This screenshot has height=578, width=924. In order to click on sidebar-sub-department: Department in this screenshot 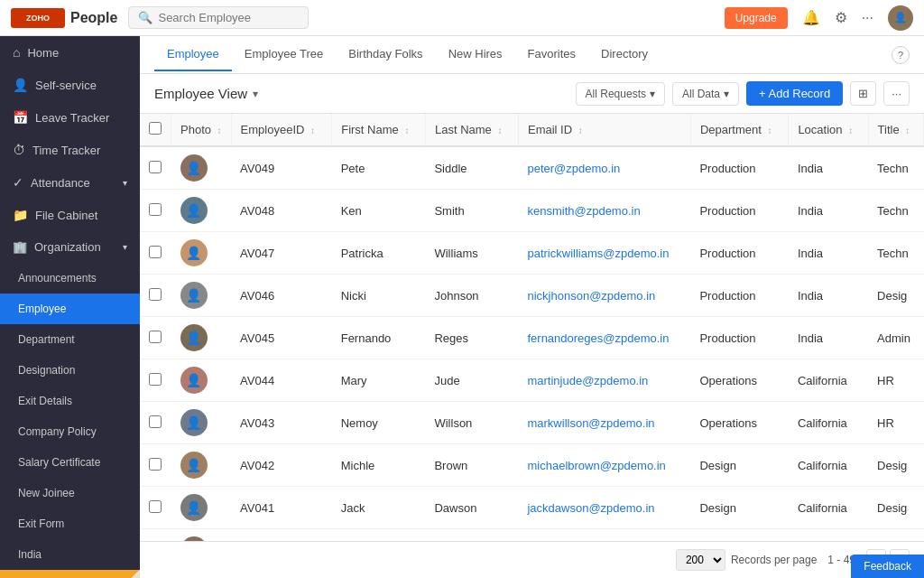, I will do `click(70, 340)`.